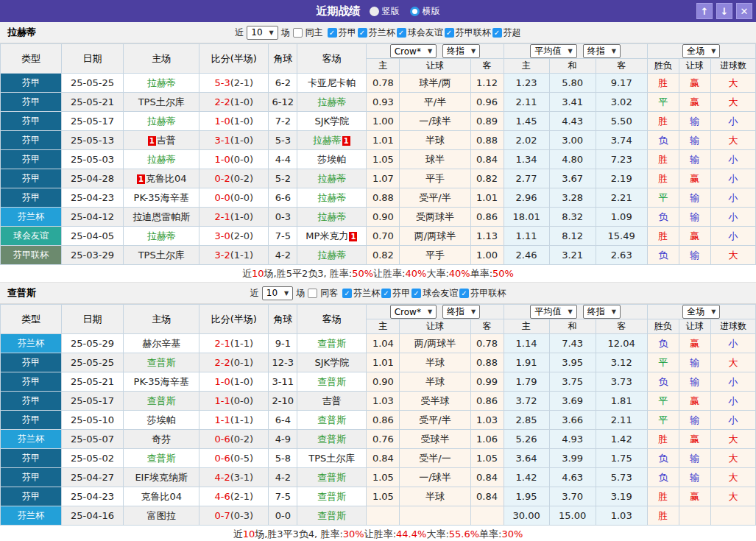 The width and height of the screenshot is (756, 541). What do you see at coordinates (384, 12) in the screenshot?
I see `layout-radio: 竖版` at bounding box center [384, 12].